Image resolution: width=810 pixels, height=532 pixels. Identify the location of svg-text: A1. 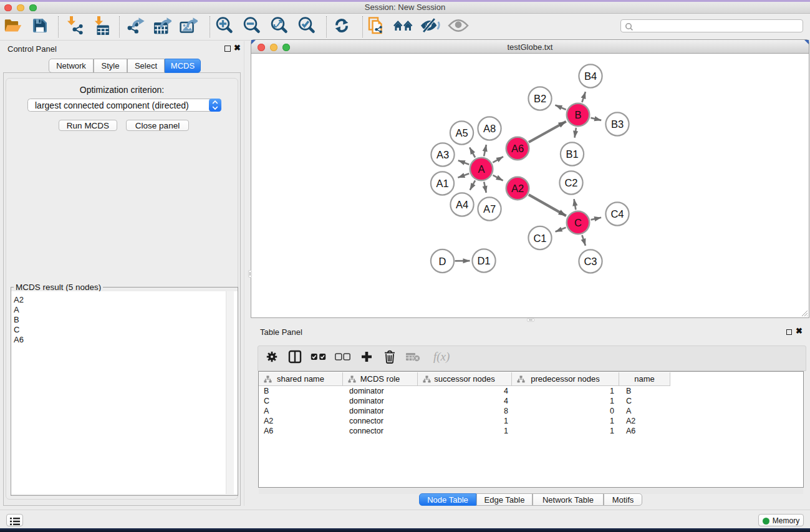
(442, 183).